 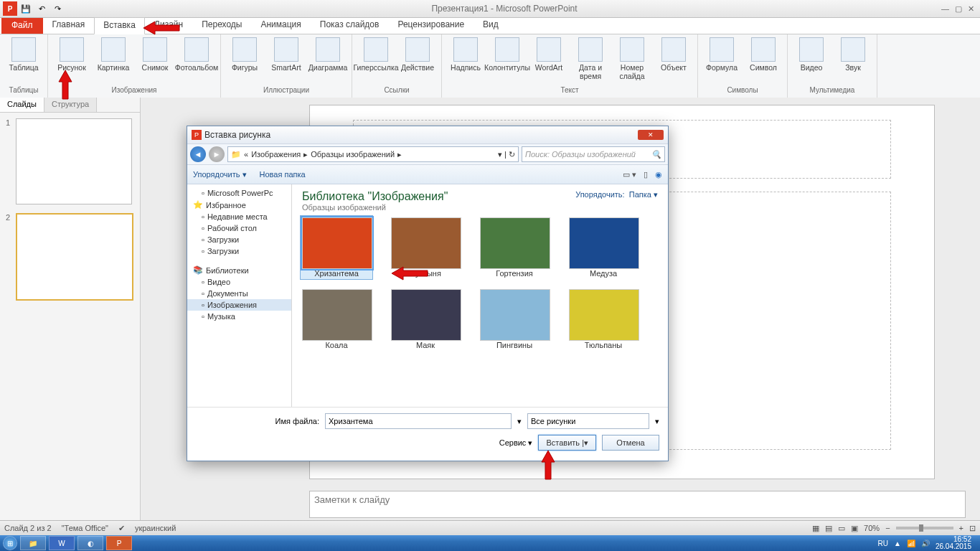 I want to click on view-normal-icon: ▦, so click(x=816, y=528).